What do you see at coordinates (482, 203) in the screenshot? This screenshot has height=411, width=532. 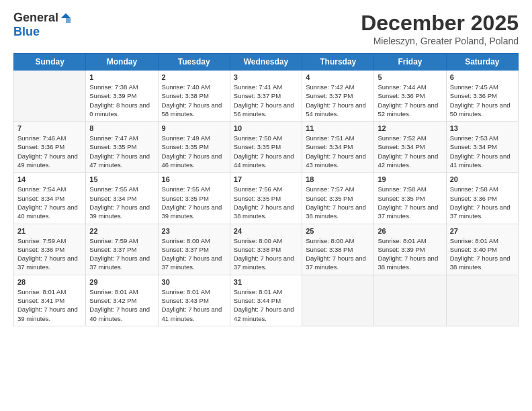 I see `day-info: Sunrise: 7:58 AMSunset: 3:36 PMDaylight:…` at bounding box center [482, 203].